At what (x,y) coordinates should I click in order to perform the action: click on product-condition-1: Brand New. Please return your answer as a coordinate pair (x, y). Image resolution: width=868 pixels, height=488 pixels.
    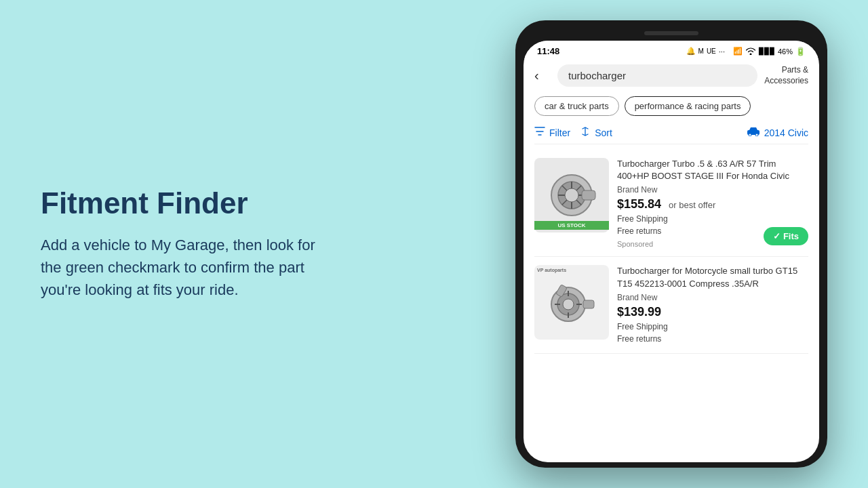
    Looking at the image, I should click on (713, 190).